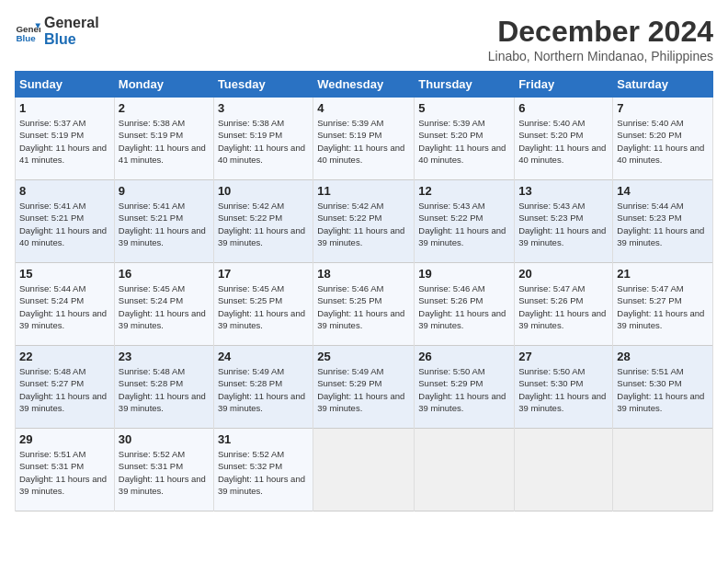  What do you see at coordinates (263, 387) in the screenshot?
I see `calendar-cell: 24Sunrise: 5:49 AMSunset: 5:28 PMDayligh…` at bounding box center [263, 387].